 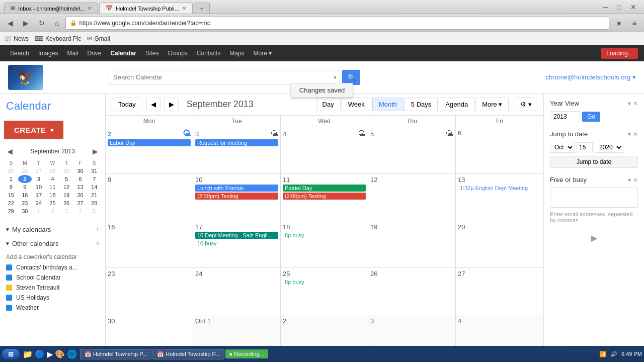 What do you see at coordinates (25, 187) in the screenshot?
I see `mini-cal-day: 9` at bounding box center [25, 187].